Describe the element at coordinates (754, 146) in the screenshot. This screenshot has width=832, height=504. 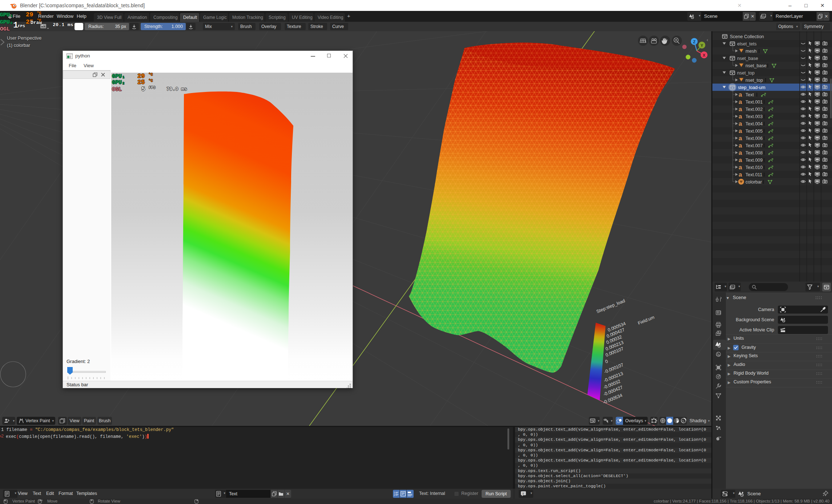
I see `svg-text: Text.007` at that location.